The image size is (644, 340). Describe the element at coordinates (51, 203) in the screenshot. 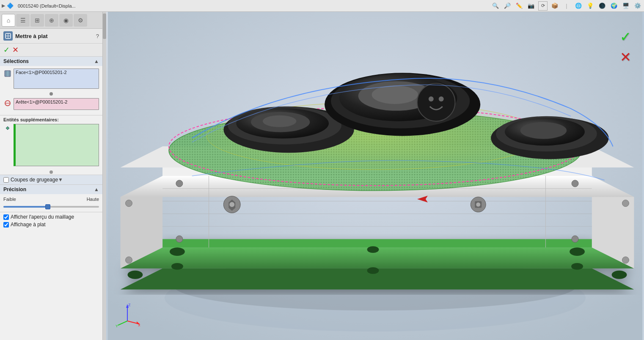

I see `precision-content: Faible Haute` at that location.